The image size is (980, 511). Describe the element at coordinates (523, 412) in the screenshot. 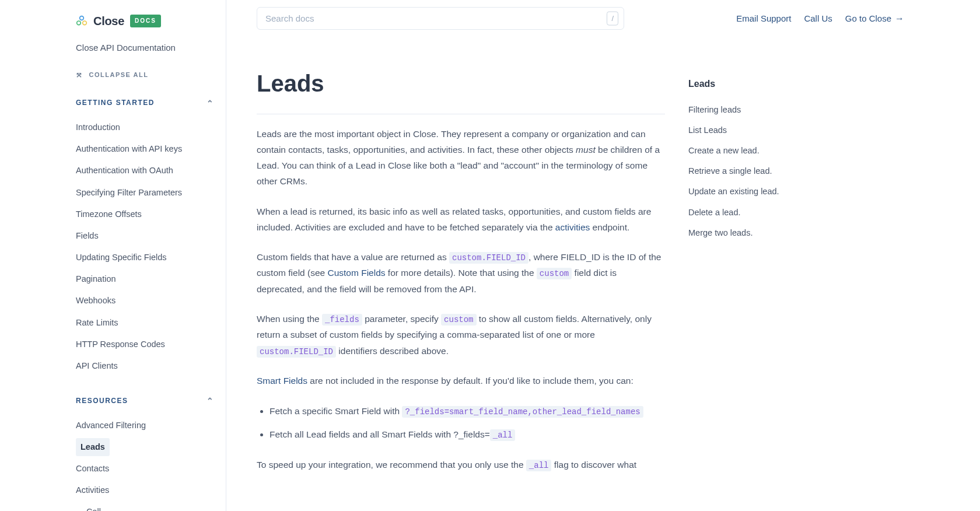

I see `code-inline: ?_fields=smart_field_name,other_lead_fie…` at that location.